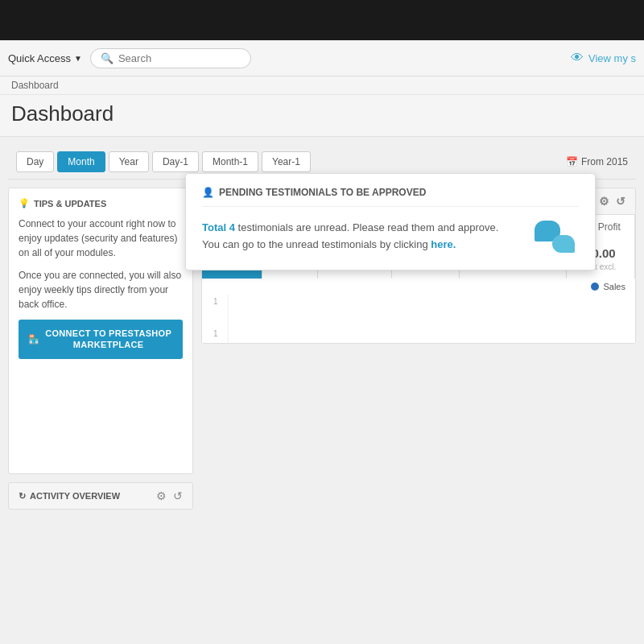  Describe the element at coordinates (230, 162) in the screenshot. I see `tab-month-minus1: Month-1` at that location.